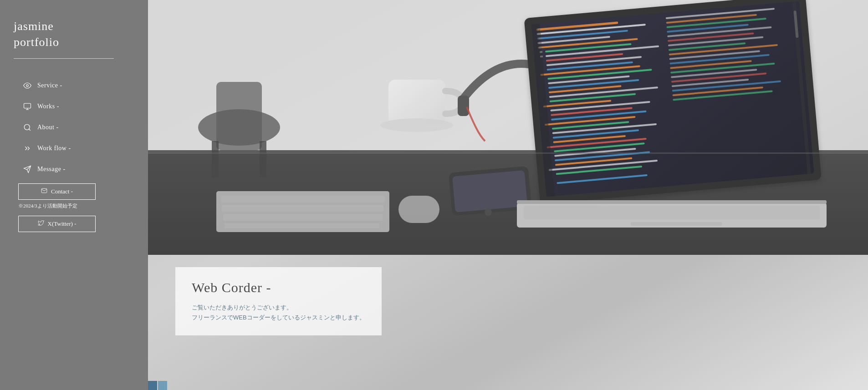 The width and height of the screenshot is (868, 390). Describe the element at coordinates (27, 169) in the screenshot. I see `send-icon` at that location.